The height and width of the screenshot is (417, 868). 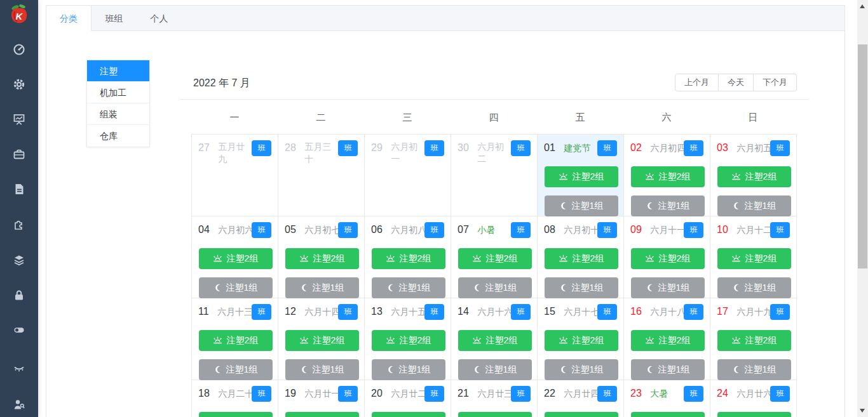 What do you see at coordinates (19, 189) in the screenshot?
I see `document-icon` at bounding box center [19, 189].